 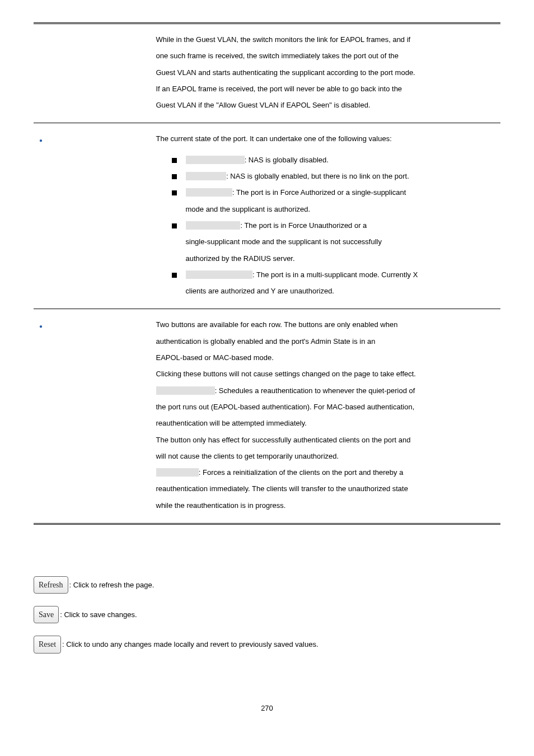 I want to click on row3-line10: : Forces a reinitialization of the clien…, so click(x=326, y=473).